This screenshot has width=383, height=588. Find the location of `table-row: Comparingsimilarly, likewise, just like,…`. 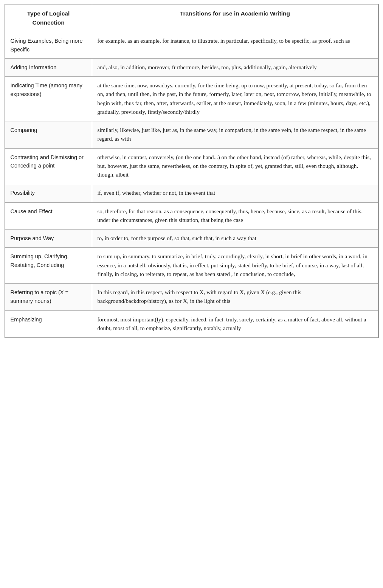

table-row: Comparingsimilarly, likewise, just like,… is located at coordinates (191, 135).